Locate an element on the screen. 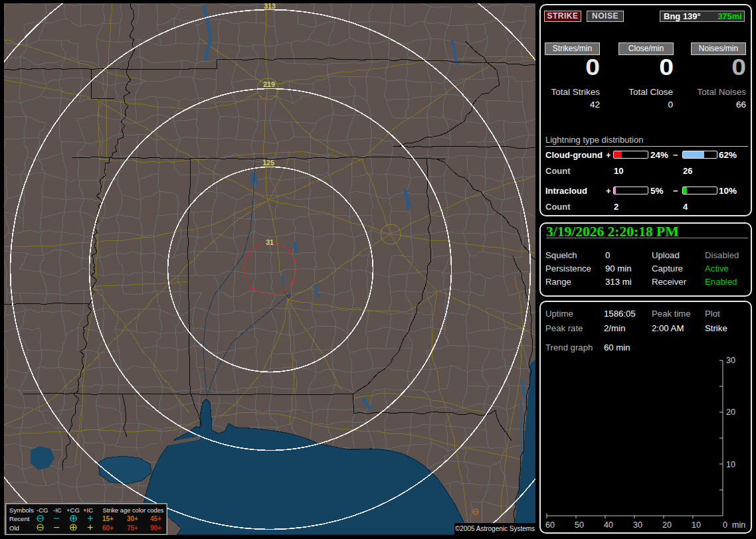 This screenshot has width=756, height=539. svg-text: min is located at coordinates (739, 525).